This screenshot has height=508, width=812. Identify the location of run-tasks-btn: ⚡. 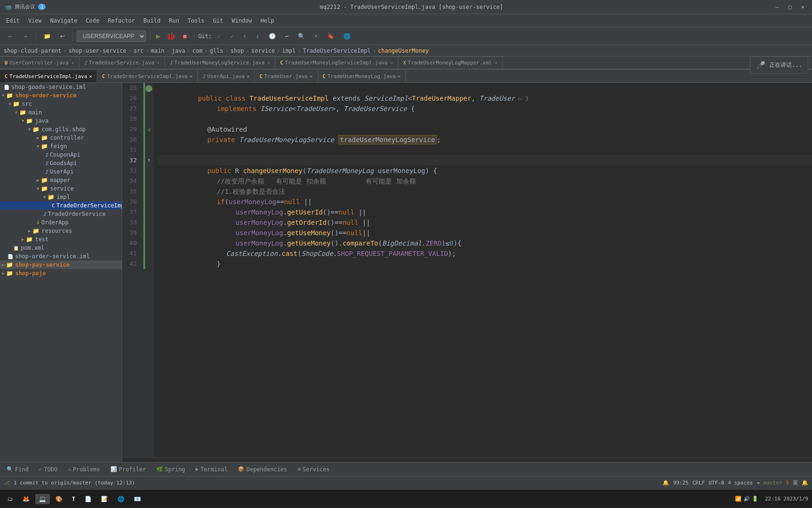
(316, 36).